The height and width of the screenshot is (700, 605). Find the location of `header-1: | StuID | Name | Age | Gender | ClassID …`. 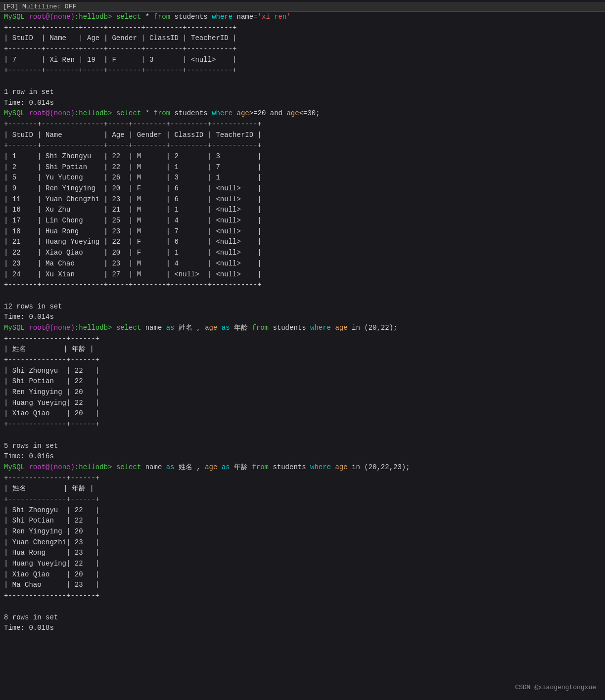

header-1: | StuID | Name | Age | Gender | ClassID … is located at coordinates (303, 39).